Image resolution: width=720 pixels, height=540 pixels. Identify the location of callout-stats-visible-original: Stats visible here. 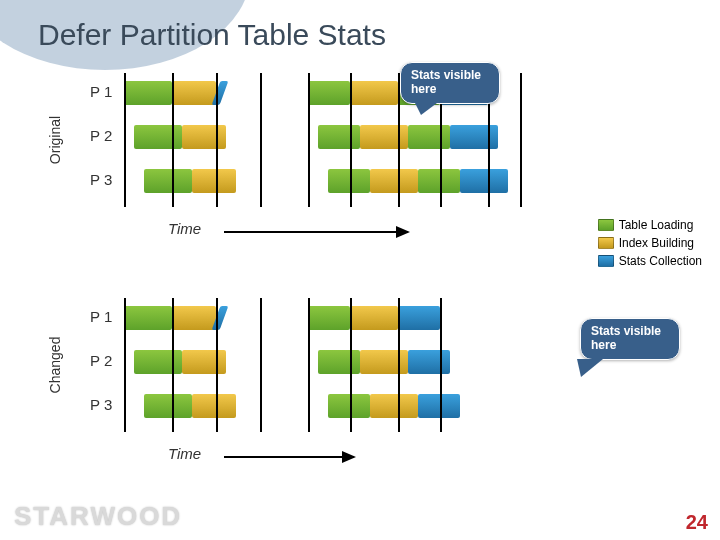
(450, 83).